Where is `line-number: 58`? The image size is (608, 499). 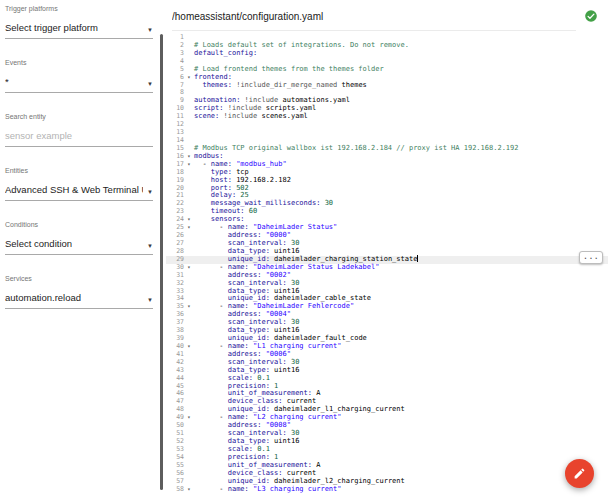
line-number: 58 is located at coordinates (175, 490).